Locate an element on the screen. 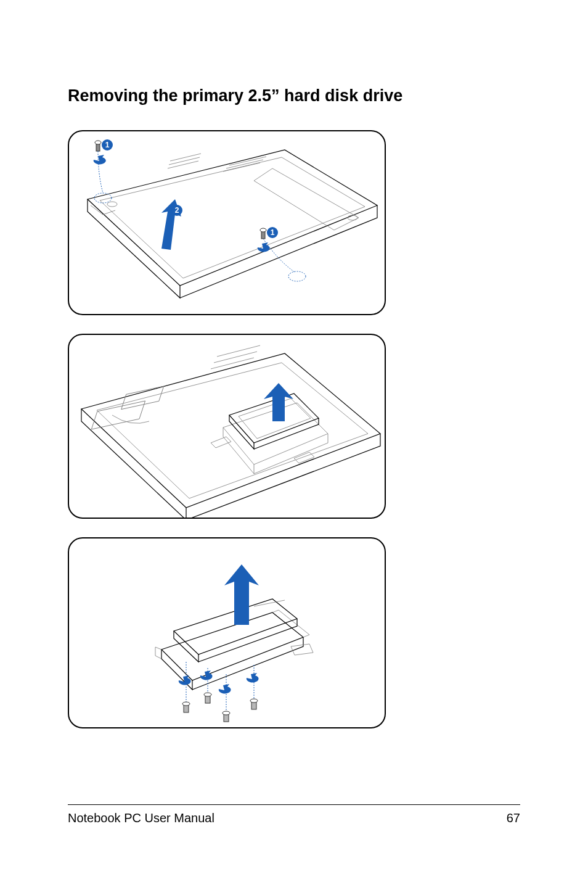  footer-manual-title: Notebook PC User Manual is located at coordinates (141, 818).